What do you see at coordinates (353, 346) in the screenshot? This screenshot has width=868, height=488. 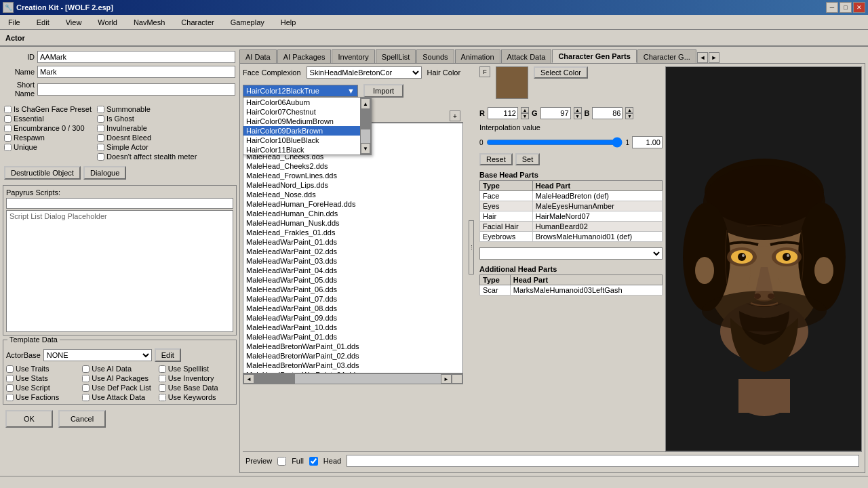 I see `texture-item-23: MaleHeadBretonWarPaint_01.dds` at bounding box center [353, 346].